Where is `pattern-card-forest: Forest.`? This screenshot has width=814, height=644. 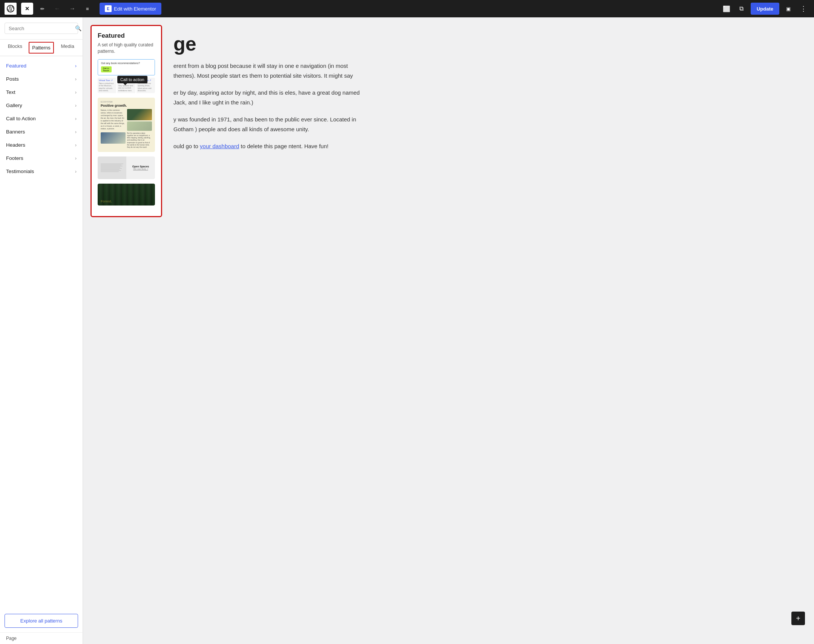
pattern-card-forest: Forest. is located at coordinates (126, 195).